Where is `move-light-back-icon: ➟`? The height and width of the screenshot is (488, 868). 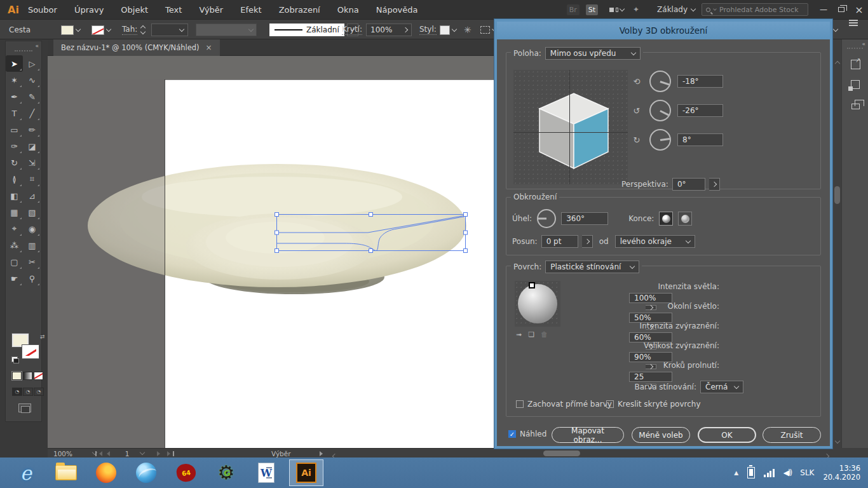 move-light-back-icon: ➟ is located at coordinates (519, 334).